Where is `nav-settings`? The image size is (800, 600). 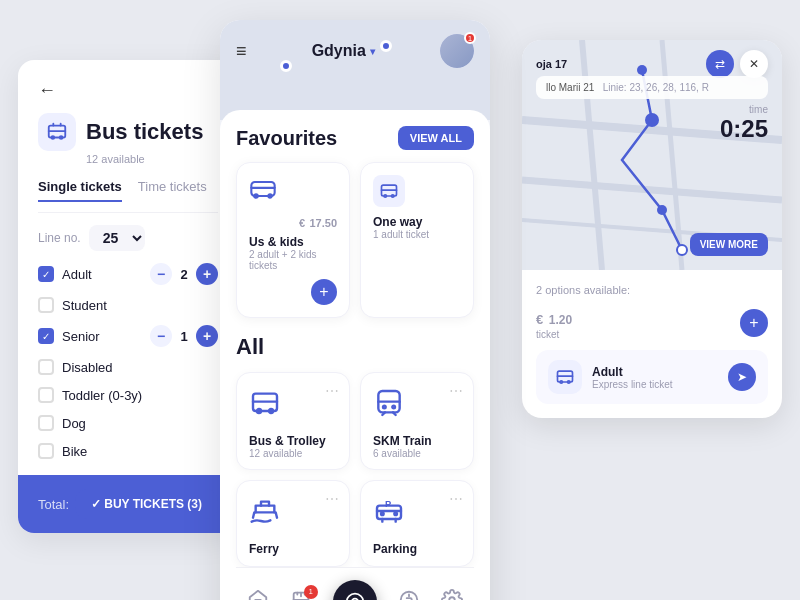 nav-settings is located at coordinates (452, 595).